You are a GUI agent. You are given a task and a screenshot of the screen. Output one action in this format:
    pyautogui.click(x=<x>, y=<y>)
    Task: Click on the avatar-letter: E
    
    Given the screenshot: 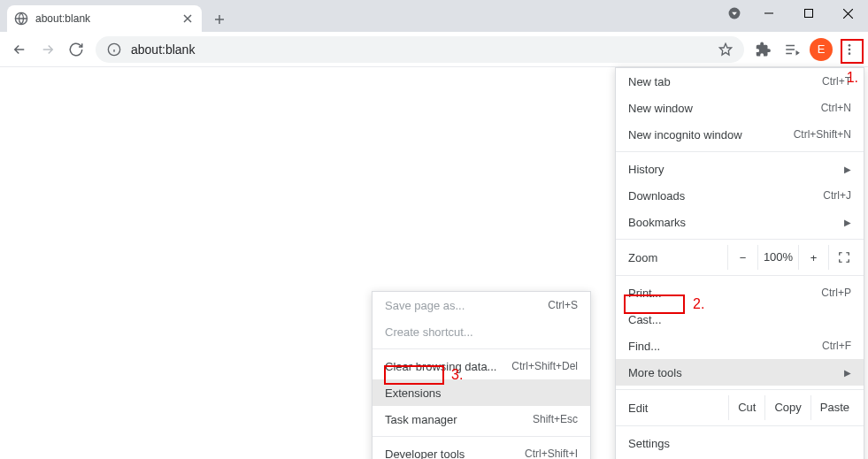 What is the action you would take?
    pyautogui.click(x=821, y=50)
    